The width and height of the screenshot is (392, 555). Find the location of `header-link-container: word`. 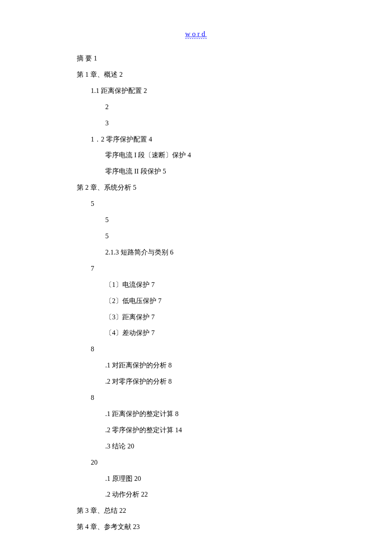

header-link-container: word is located at coordinates (196, 34).